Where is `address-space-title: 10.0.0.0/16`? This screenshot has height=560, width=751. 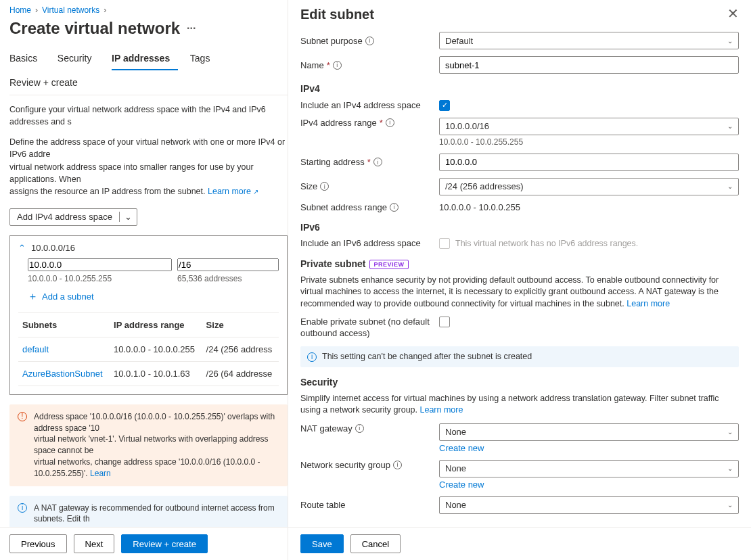
address-space-title: 10.0.0.0/16 is located at coordinates (53, 248).